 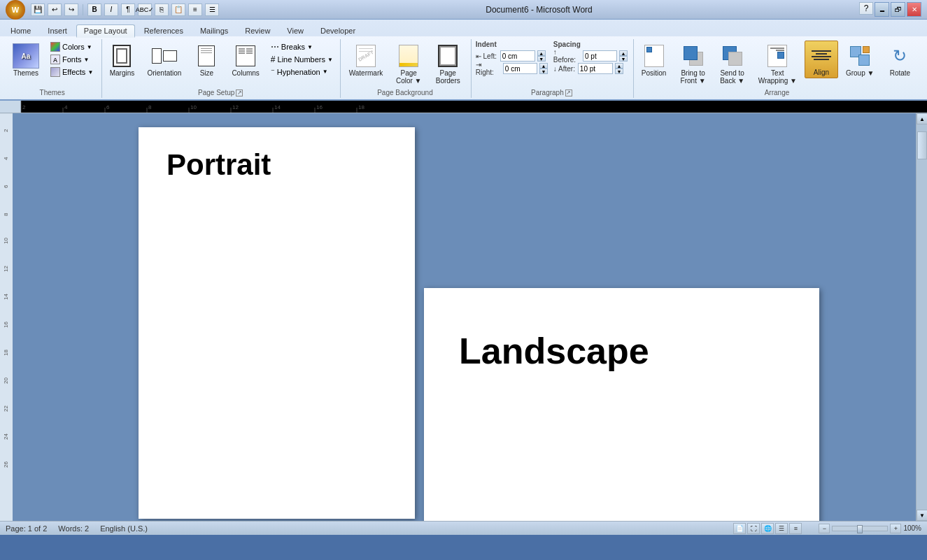 I want to click on left-indent-input: 0 cm, so click(x=518, y=56).